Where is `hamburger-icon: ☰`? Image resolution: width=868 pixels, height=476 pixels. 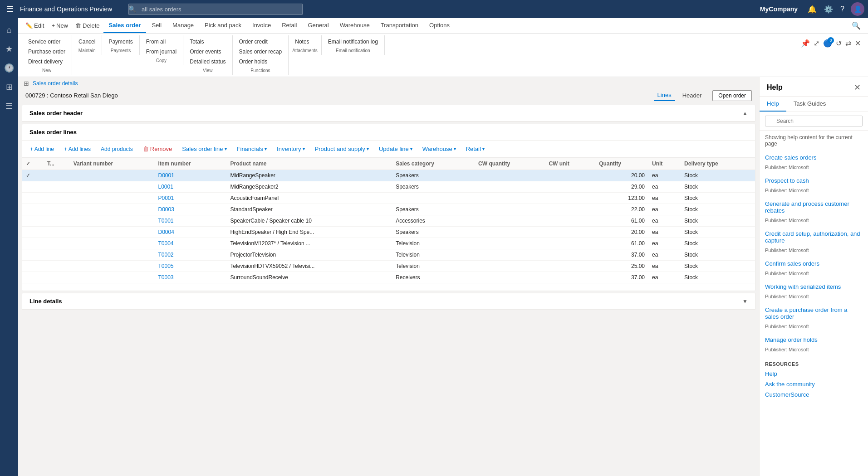
hamburger-icon: ☰ is located at coordinates (10, 9).